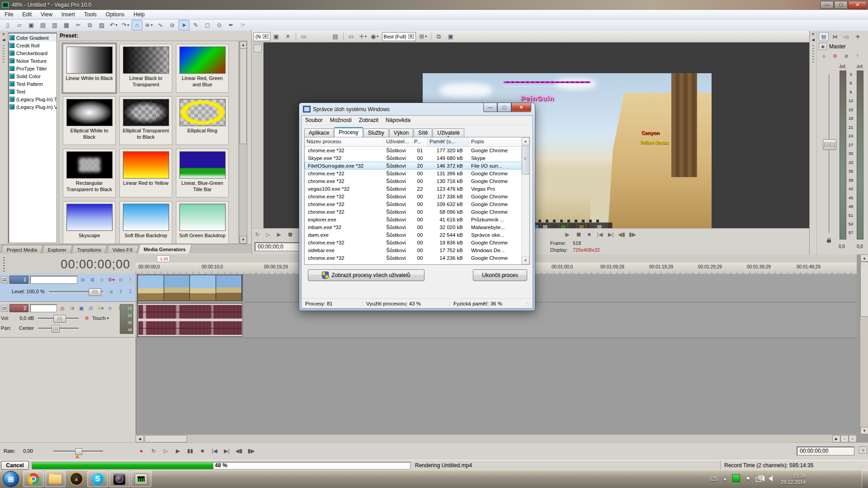 The width and height of the screenshot is (868, 488). What do you see at coordinates (827, 5) in the screenshot?
I see `minimize-button: —` at bounding box center [827, 5].